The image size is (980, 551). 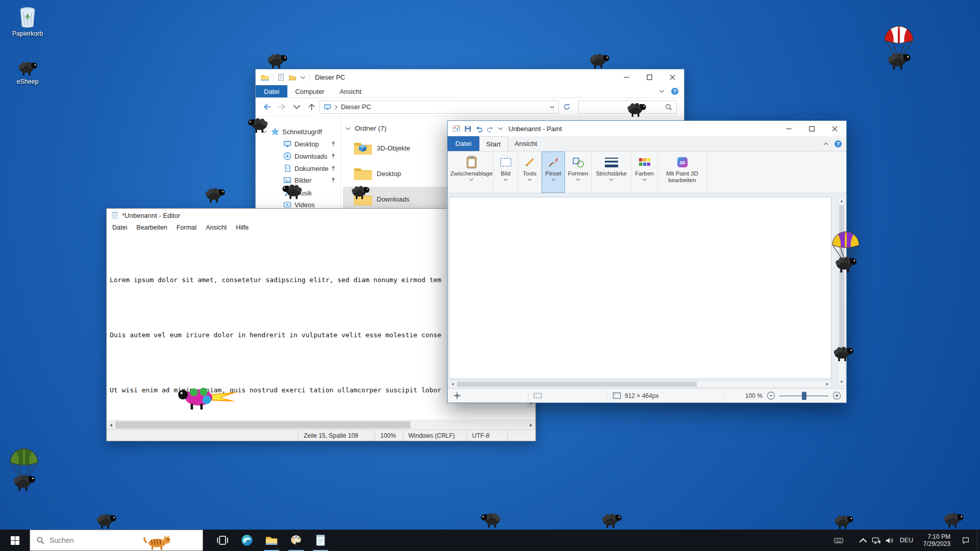 I want to click on menu-format: Format, so click(x=187, y=228).